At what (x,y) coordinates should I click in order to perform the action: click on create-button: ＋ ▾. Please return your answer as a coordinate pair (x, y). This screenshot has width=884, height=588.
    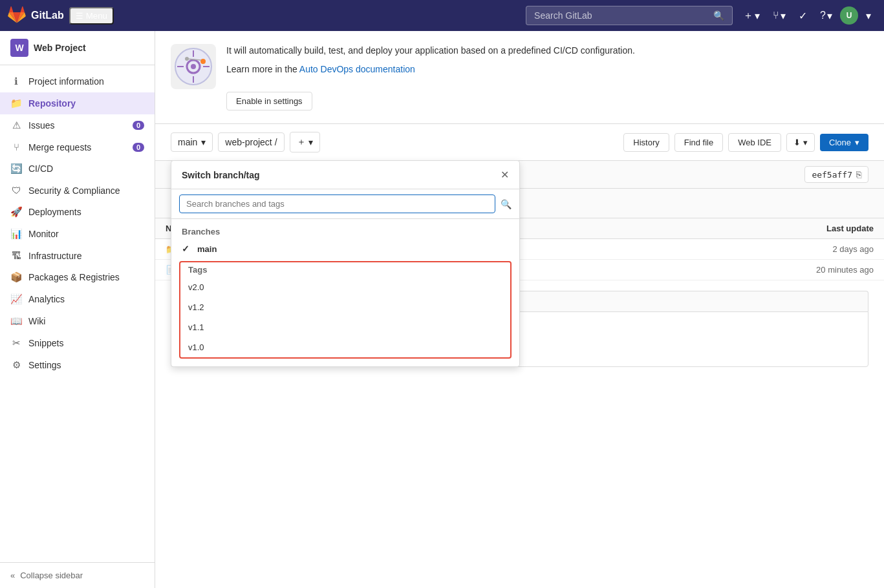
    Looking at the image, I should click on (751, 16).